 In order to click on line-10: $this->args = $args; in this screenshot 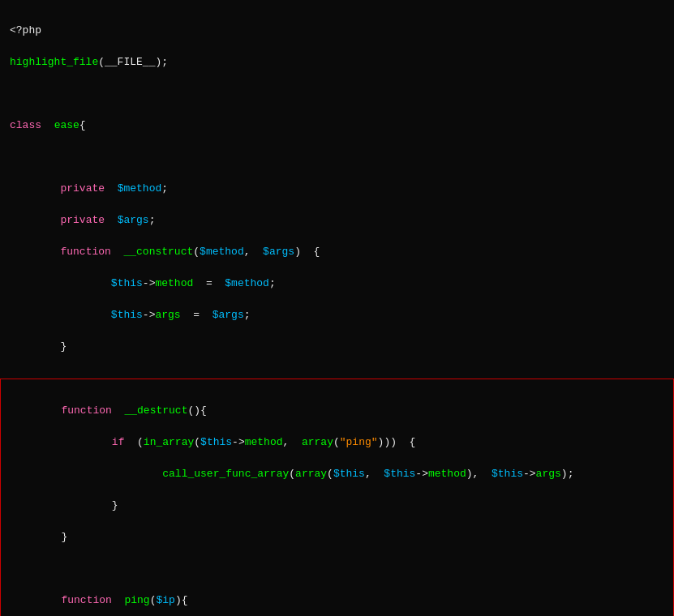, I will do `click(337, 315)`.